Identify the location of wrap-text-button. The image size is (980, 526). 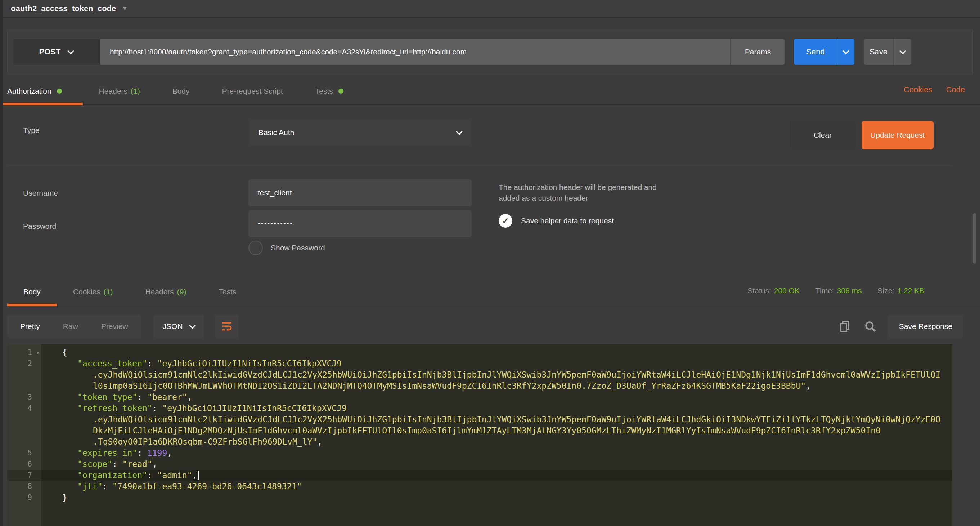
(227, 327).